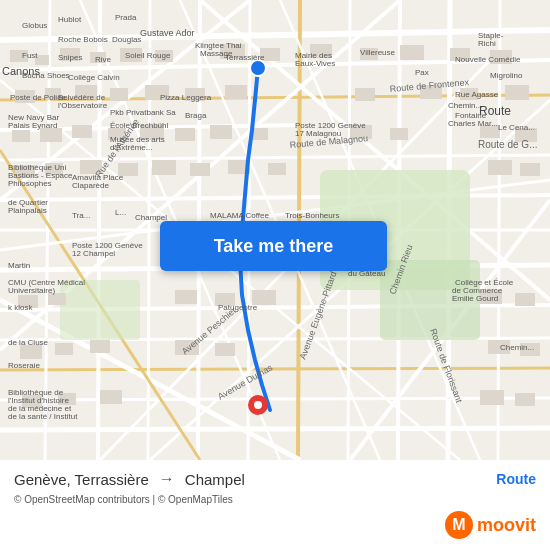 This screenshot has width=550, height=550. Describe the element at coordinates (82, 480) in the screenshot. I see `from-label: Genève, Terrassière` at that location.